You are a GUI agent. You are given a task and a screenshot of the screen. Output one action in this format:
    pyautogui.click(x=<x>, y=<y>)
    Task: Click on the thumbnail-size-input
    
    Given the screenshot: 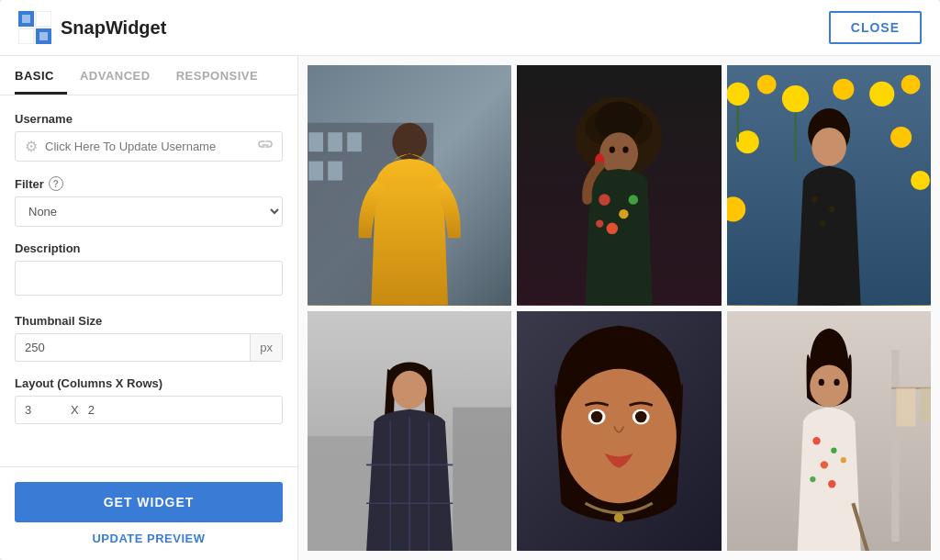 What is the action you would take?
    pyautogui.click(x=132, y=347)
    